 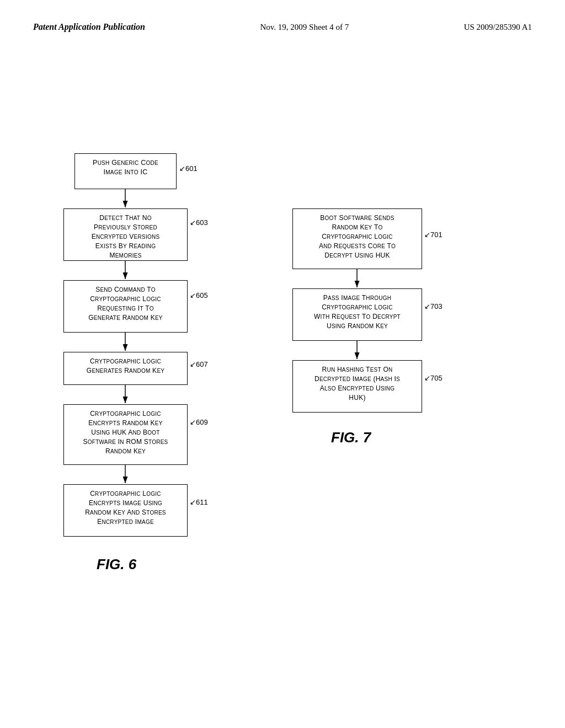 What do you see at coordinates (126, 368) in the screenshot?
I see `box-607: CRYTPOGRAPHIC LOGIC GENERATES RANDOM KEY` at bounding box center [126, 368].